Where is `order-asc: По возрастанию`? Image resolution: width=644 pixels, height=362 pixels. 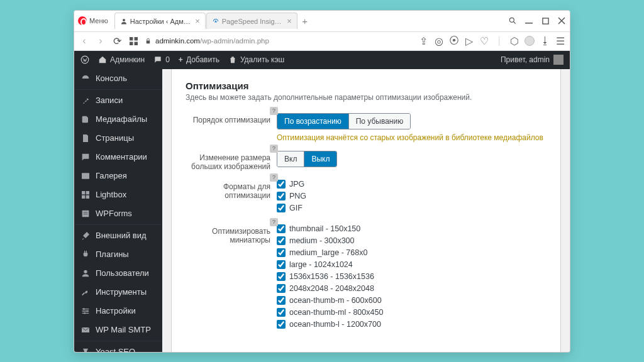
order-asc: По возрастанию is located at coordinates (313, 121).